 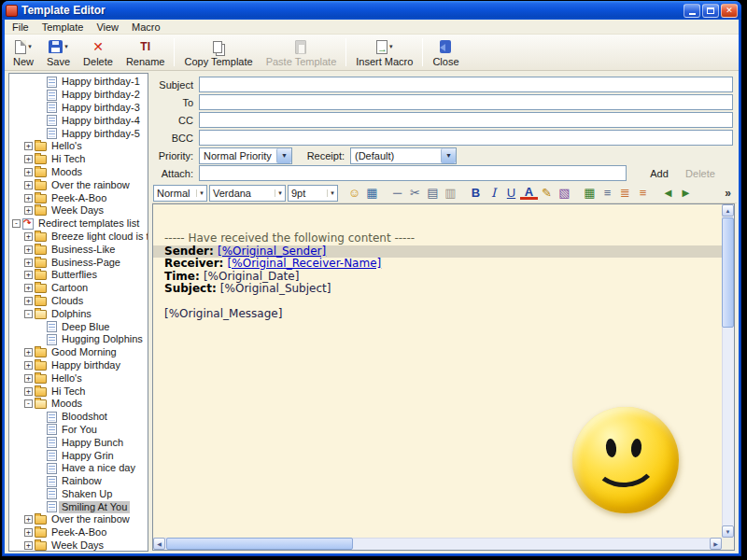 What do you see at coordinates (78, 327) in the screenshot?
I see `tree-item-deep-blue: Deep Blue` at bounding box center [78, 327].